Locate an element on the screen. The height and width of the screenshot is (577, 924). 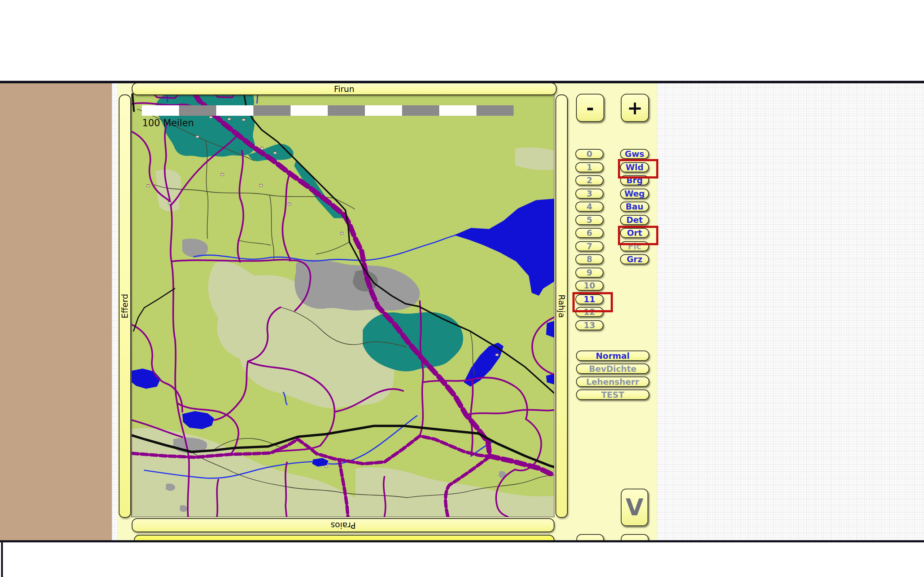
level-button-9: 9 is located at coordinates (590, 272).